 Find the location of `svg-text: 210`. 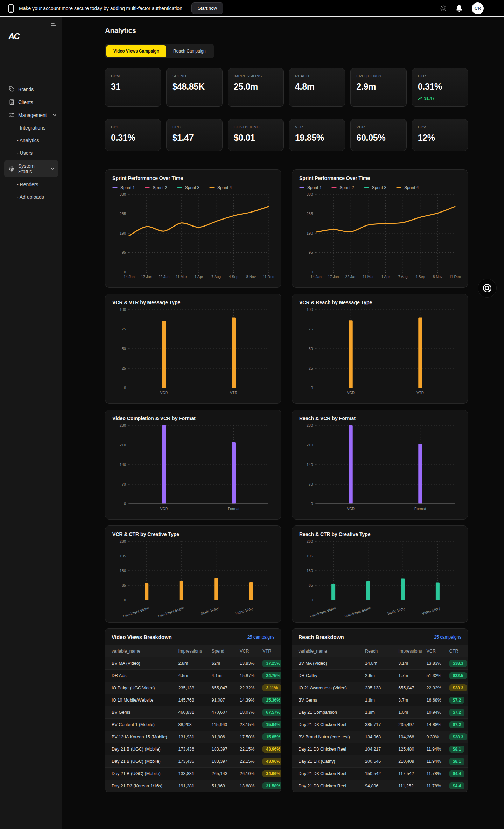

svg-text: 210 is located at coordinates (310, 445).